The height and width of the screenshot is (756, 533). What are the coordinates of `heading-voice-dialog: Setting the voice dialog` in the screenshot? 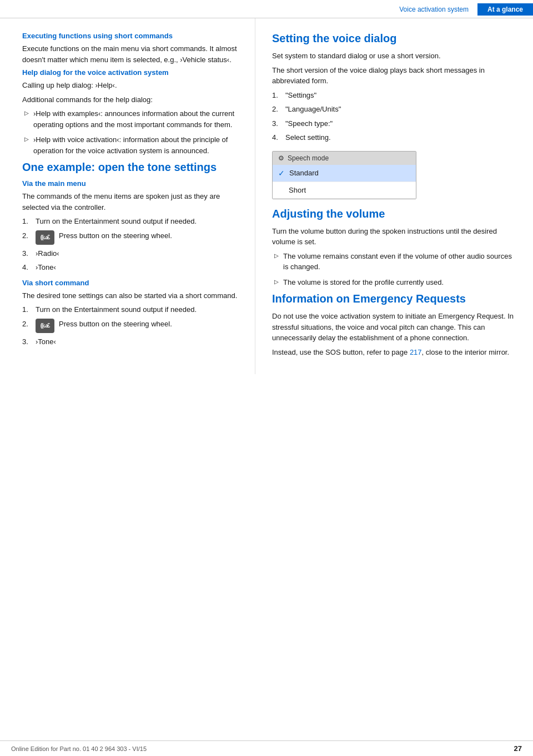 It's located at (394, 38).